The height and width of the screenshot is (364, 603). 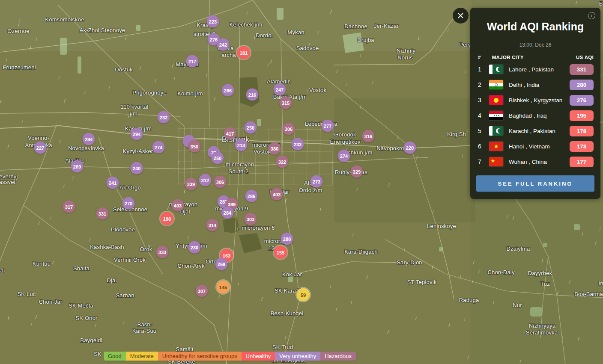 What do you see at coordinates (251, 219) in the screenshot?
I see `aqi-marker: 303` at bounding box center [251, 219].